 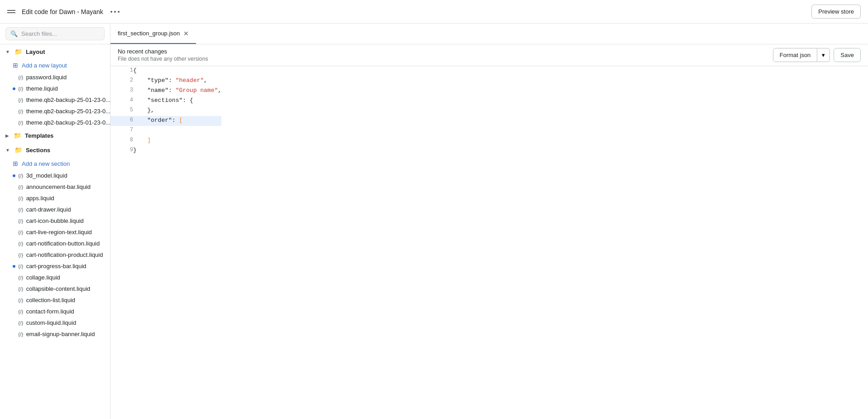 I want to click on code-line: {, so click(x=177, y=71).